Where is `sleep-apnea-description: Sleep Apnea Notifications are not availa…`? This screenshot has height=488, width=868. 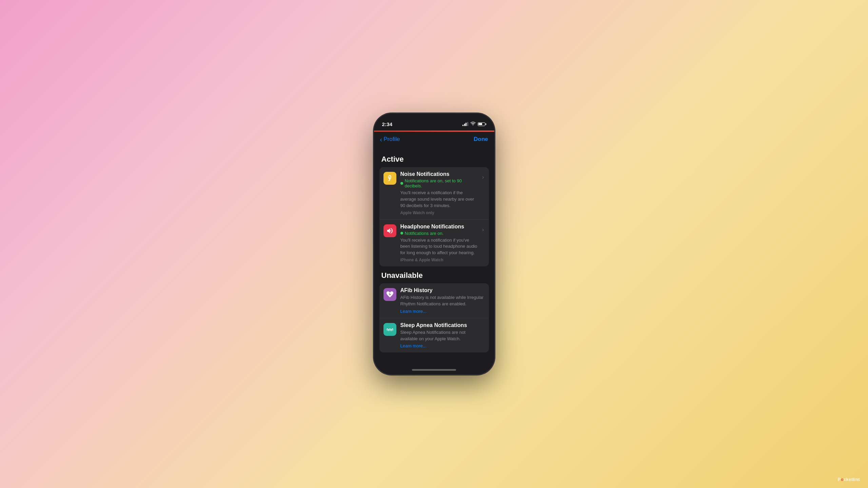 sleep-apnea-description: Sleep Apnea Notifications are not availa… is located at coordinates (442, 336).